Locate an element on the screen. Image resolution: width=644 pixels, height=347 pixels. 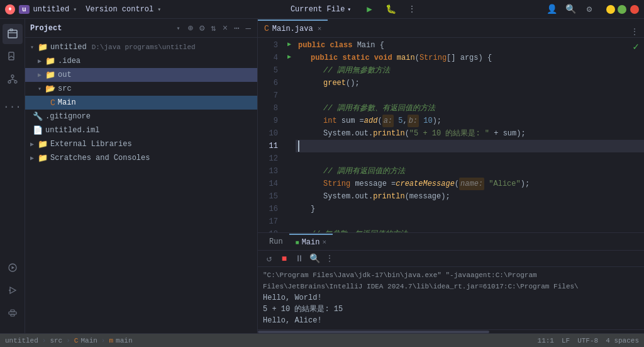
project-panel-chevron: ▾ is located at coordinates (178, 28).